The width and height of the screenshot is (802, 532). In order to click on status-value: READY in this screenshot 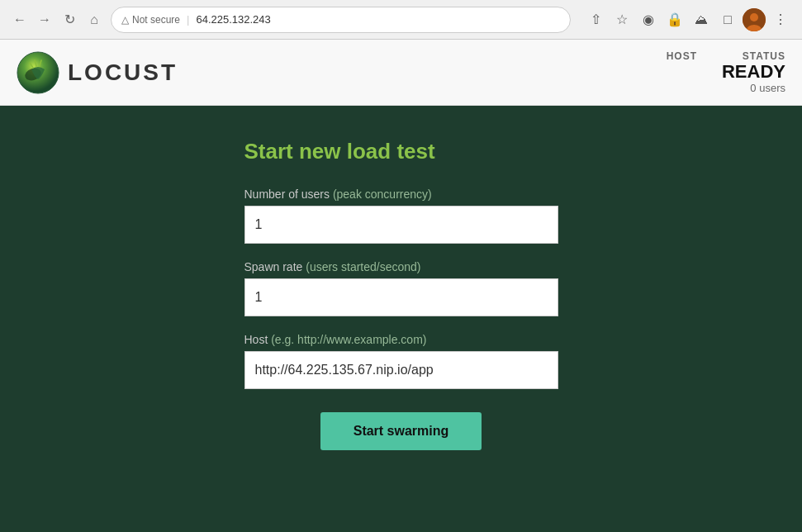, I will do `click(753, 72)`.